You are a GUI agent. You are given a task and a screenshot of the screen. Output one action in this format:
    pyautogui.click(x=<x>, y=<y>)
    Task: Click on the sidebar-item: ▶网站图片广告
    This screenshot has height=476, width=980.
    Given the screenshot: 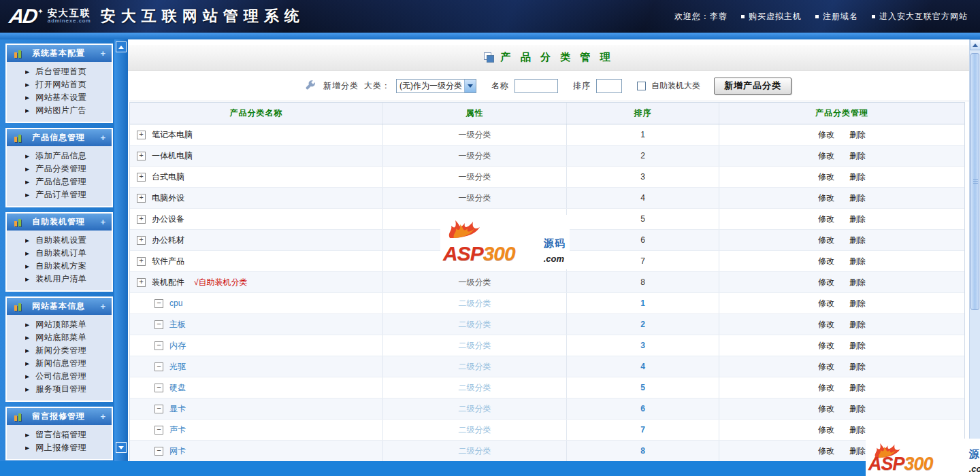 What is the action you would take?
    pyautogui.click(x=59, y=110)
    